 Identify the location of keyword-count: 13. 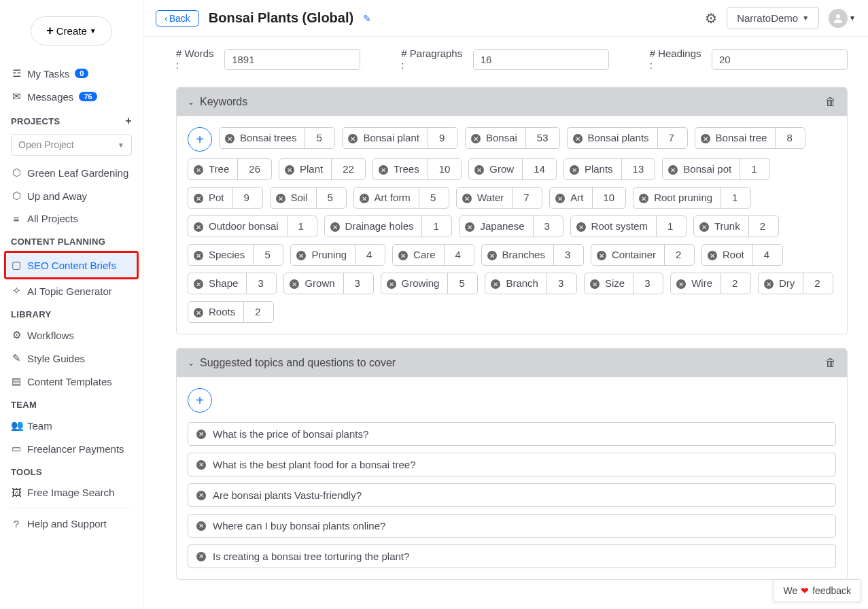
(638, 169).